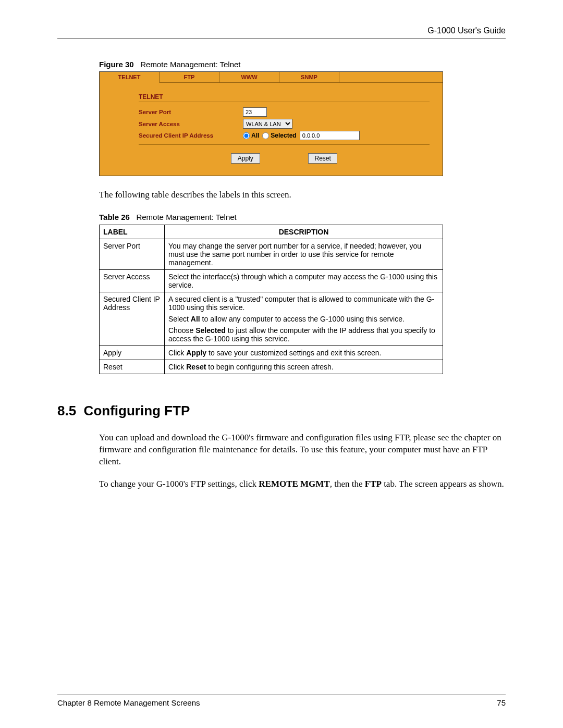  Describe the element at coordinates (191, 112) in the screenshot. I see `label-server-port: Server Port` at that location.